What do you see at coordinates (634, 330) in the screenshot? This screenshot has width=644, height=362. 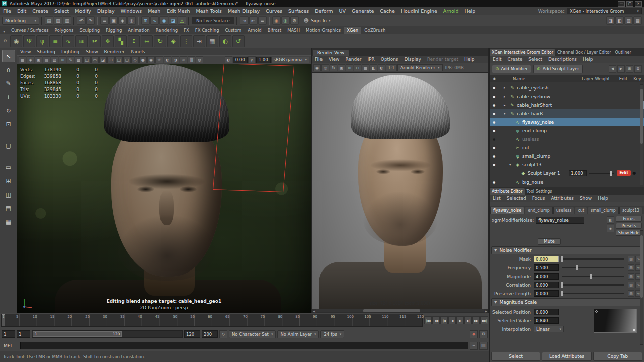 I see `ramp-handle` at bounding box center [634, 330].